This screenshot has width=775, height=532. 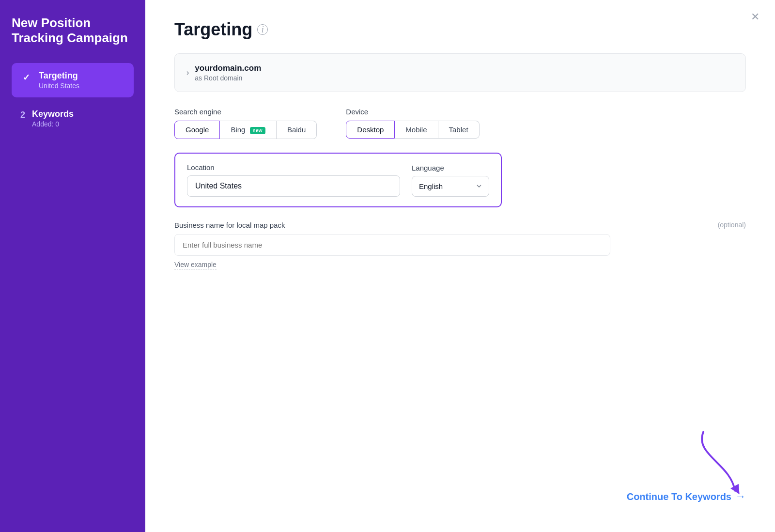 I want to click on device-column: Device Desktop Mobile Tablet, so click(x=413, y=123).